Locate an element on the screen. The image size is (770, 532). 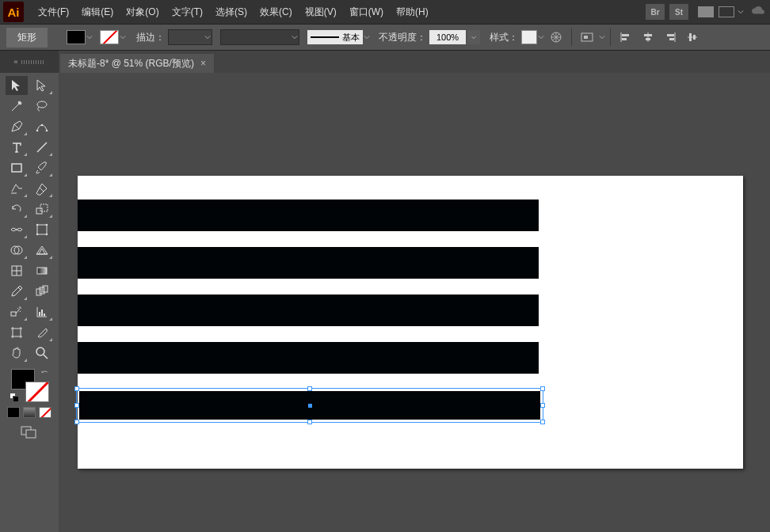
close-tab-button: × is located at coordinates (203, 63).